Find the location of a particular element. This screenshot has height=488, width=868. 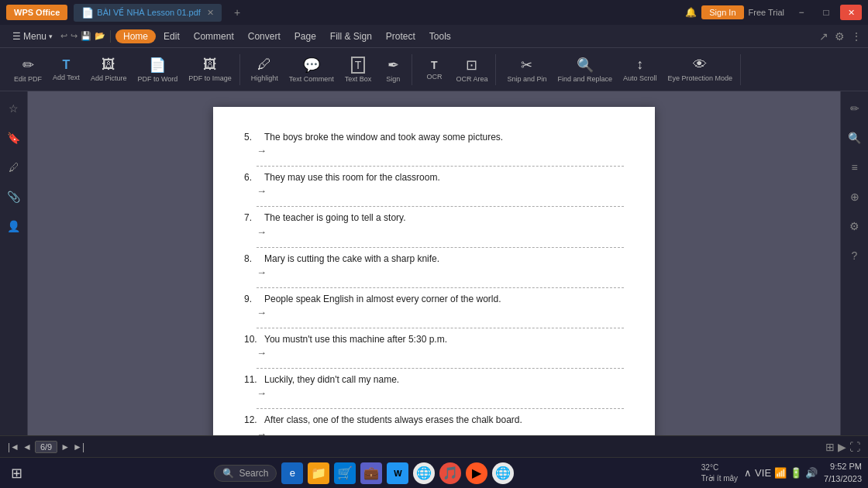

snip-pin-icon: ✂ is located at coordinates (527, 65).